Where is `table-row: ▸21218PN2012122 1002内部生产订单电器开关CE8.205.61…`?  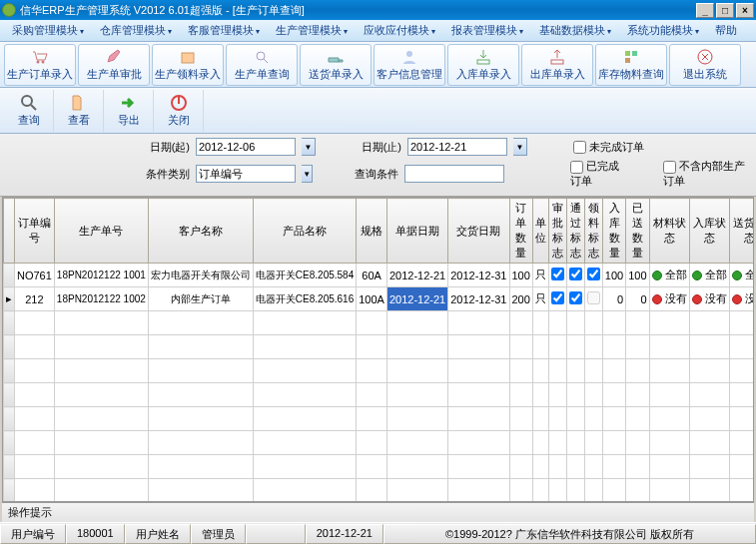
table-row: ▸21218PN2012122 1002内部生产订单电器开关CE8.205.61… is located at coordinates (379, 299).